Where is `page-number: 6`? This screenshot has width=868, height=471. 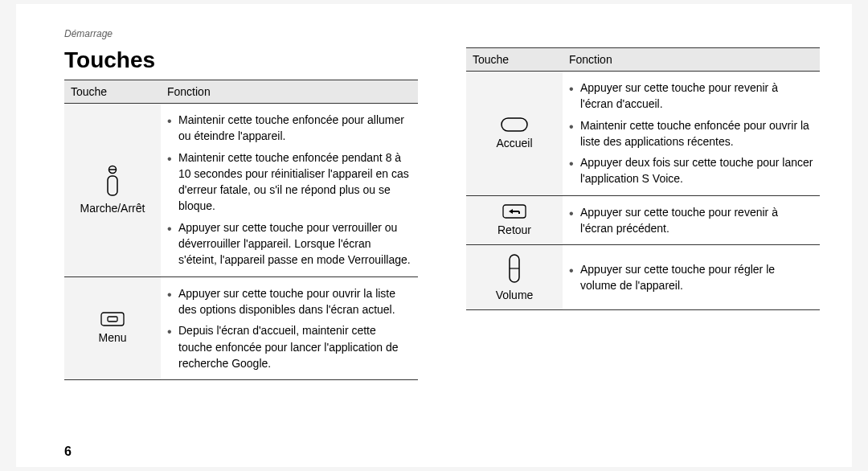 page-number: 6 is located at coordinates (68, 452).